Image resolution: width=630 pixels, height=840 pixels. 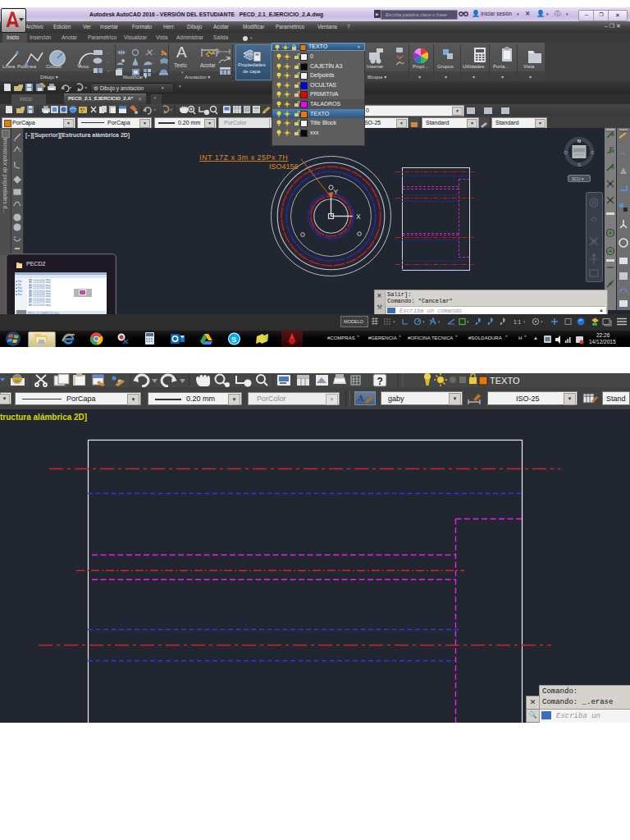 What do you see at coordinates (284, 167) in the screenshot?
I see `svg-text: ISO4156` at bounding box center [284, 167].